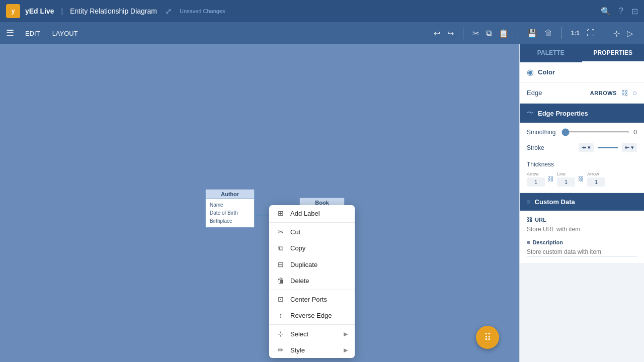  What do you see at coordinates (281, 213) in the screenshot?
I see `add-label-icon: ⊞` at bounding box center [281, 213].